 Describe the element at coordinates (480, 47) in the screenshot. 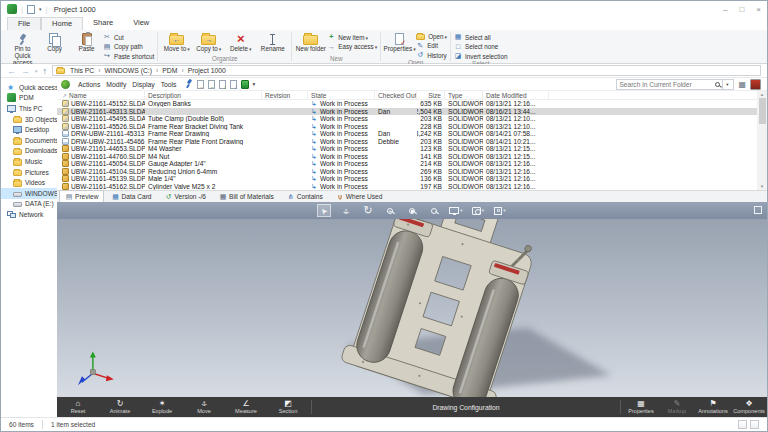

I see `select-none-button: Select none` at that location.